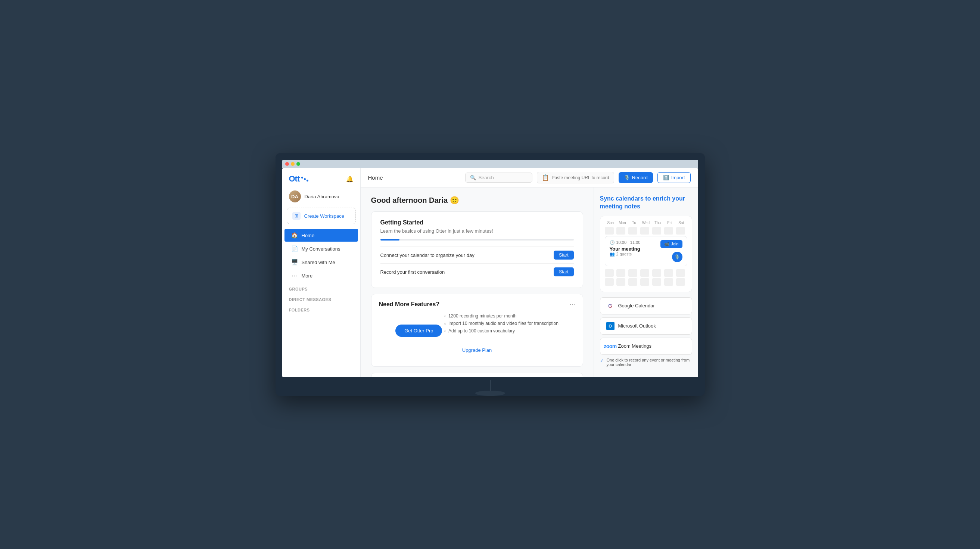 Image resolution: width=980 pixels, height=549 pixels. What do you see at coordinates (321, 309) in the screenshot?
I see `folders-section-label: FOLDERS` at bounding box center [321, 309].